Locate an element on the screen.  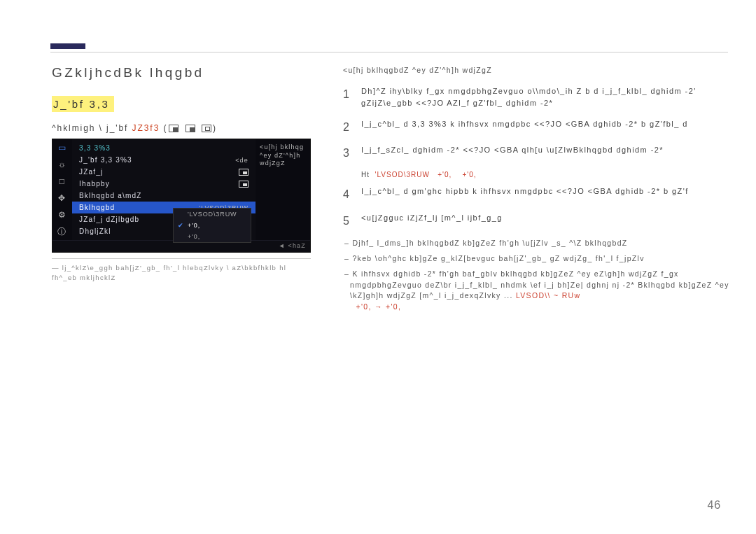
gear-icon: ⚙ is located at coordinates (62, 215).